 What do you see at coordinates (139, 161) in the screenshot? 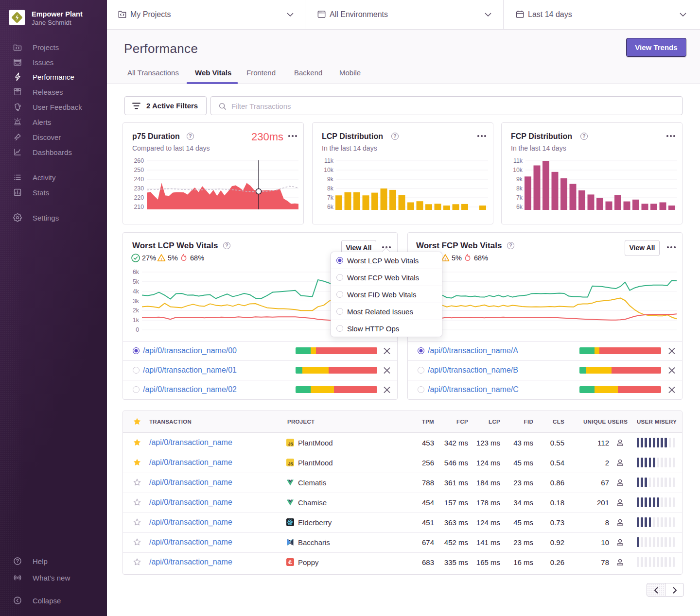
I see `svg-text: 260` at bounding box center [139, 161].